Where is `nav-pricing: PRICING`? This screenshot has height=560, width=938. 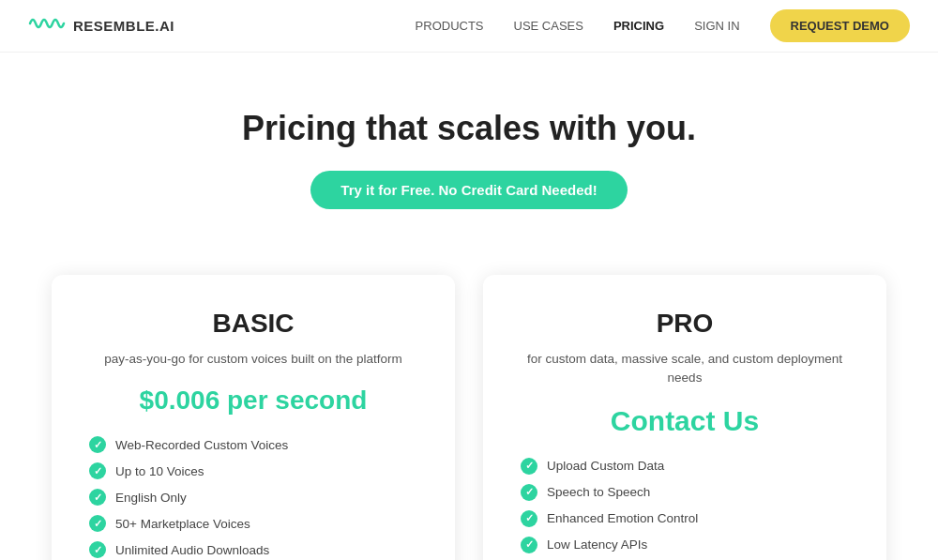
nav-pricing: PRICING is located at coordinates (639, 26).